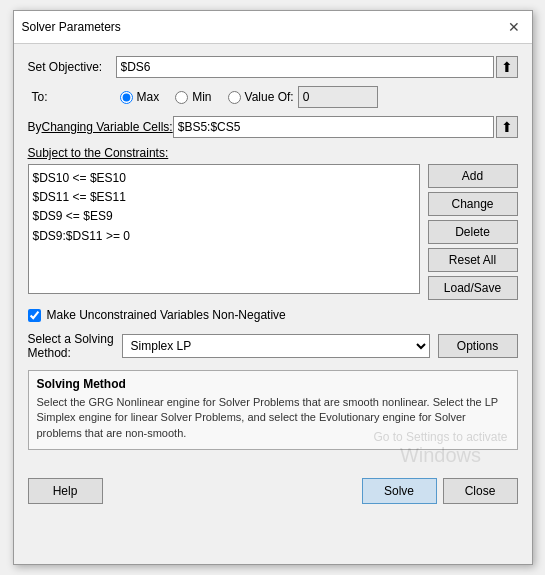  I want to click on constraint-item-4: $DS9:$DS11 >= 0, so click(224, 236).